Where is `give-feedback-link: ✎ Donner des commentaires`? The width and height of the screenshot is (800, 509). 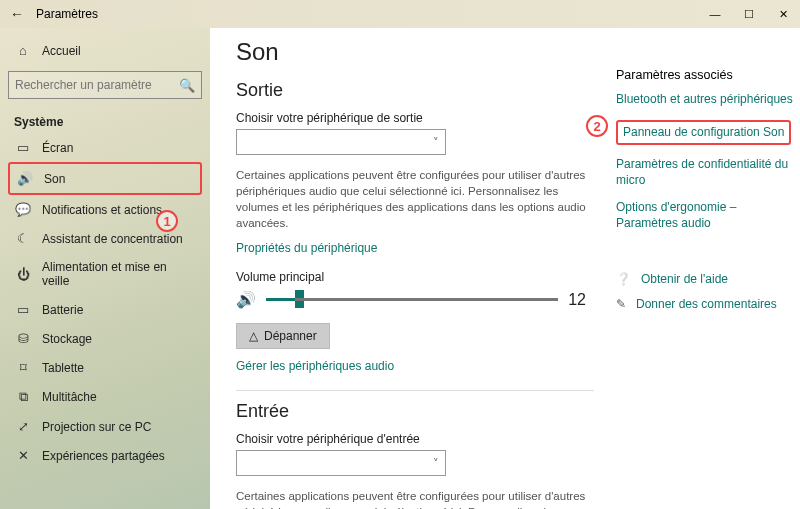
give-feedback-link: ✎ Donner des commentaires is located at coordinates (705, 305).